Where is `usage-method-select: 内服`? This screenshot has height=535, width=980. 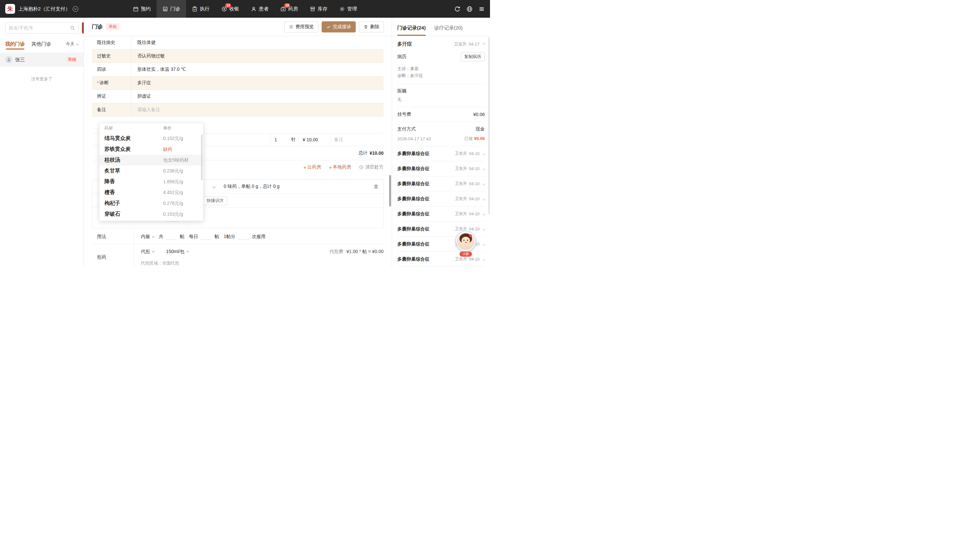 usage-method-select: 内服 is located at coordinates (148, 237).